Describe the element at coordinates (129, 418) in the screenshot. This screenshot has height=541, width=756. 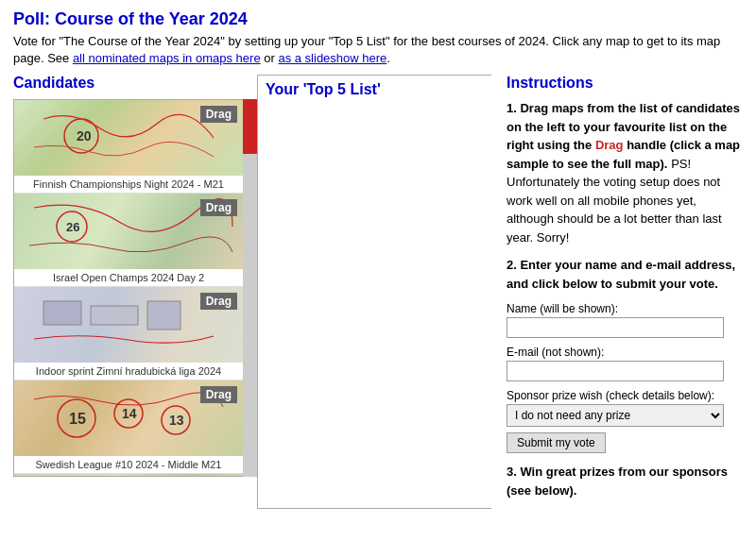
I see `map-thumbnail: 15 14 13 Drag` at that location.